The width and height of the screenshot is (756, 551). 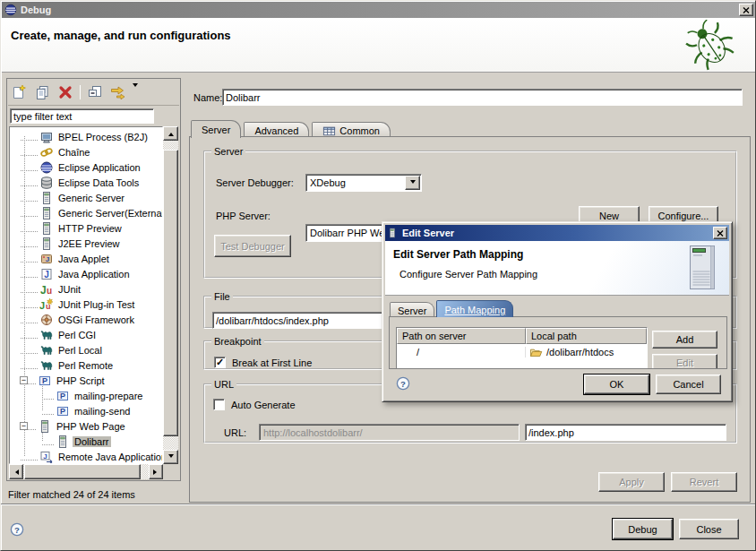 What do you see at coordinates (389, 432) in the screenshot?
I see `base-url-field: http://localhostdolibarr/` at bounding box center [389, 432].